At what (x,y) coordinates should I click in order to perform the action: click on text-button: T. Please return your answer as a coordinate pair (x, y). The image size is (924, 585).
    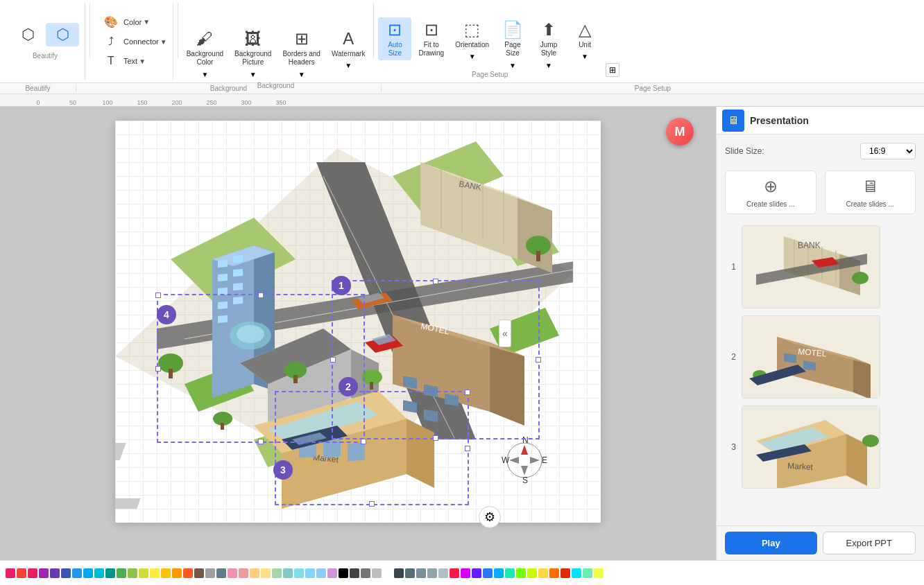
    Looking at the image, I should click on (111, 61).